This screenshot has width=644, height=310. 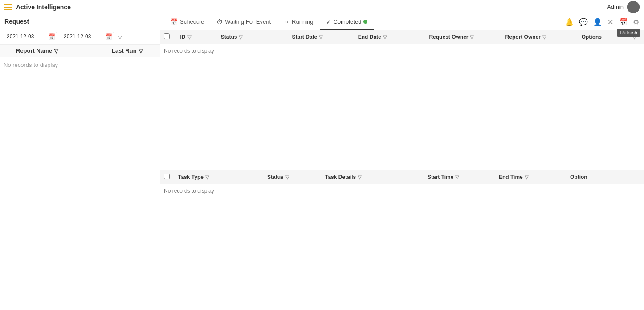 I want to click on sidebar-table-header: Report Name ▽ Last Run ▽, so click(x=80, y=51).